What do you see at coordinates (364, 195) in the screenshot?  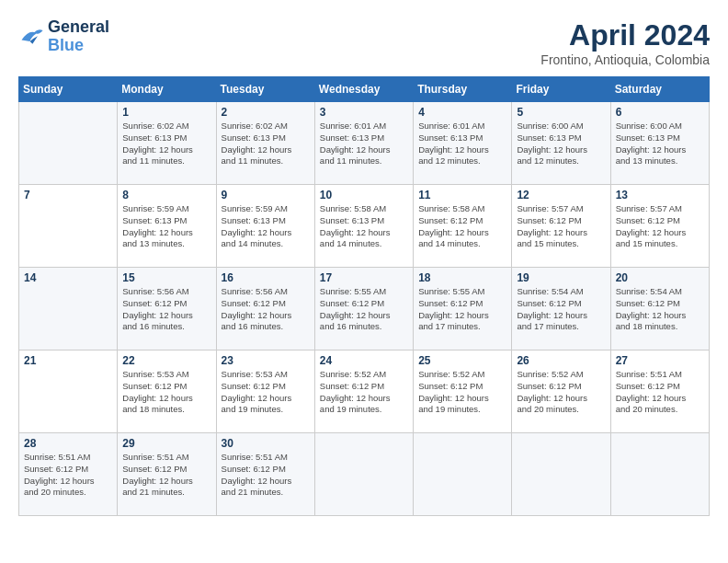 I see `day-number: 10` at bounding box center [364, 195].